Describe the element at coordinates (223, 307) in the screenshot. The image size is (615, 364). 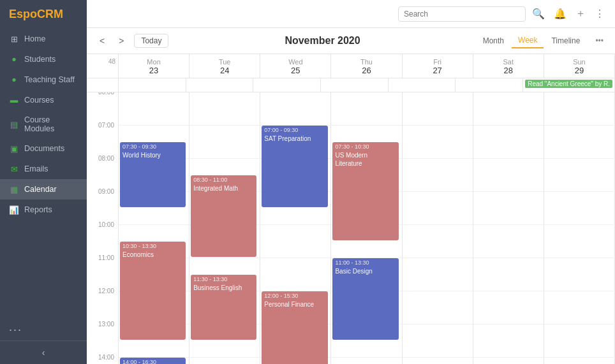
I see `event-business-english: 11:30 - 13:30Business English` at that location.